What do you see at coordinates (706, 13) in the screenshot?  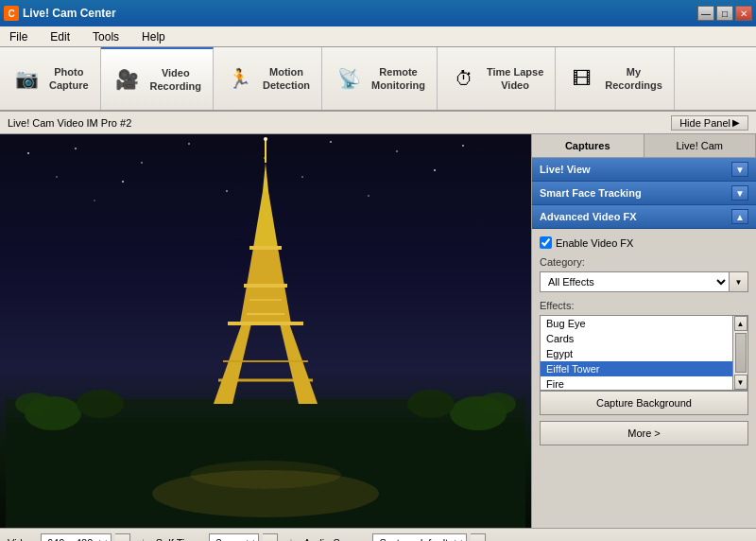 I see `minimize-button: —` at bounding box center [706, 13].